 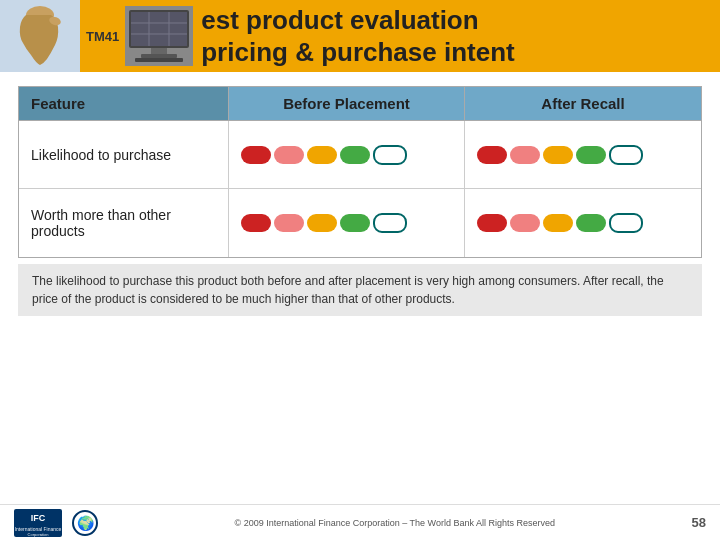 I want to click on table-row: Worth more than otherproducts, so click(x=360, y=223).